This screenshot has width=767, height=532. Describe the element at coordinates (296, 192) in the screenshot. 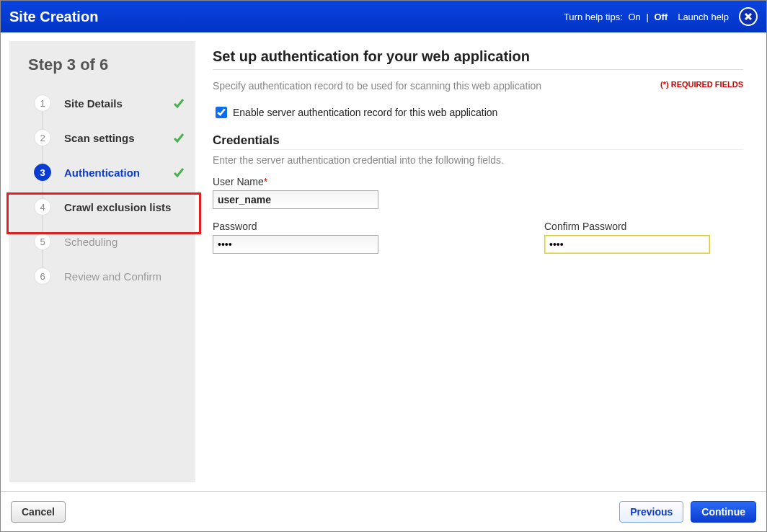

I see `username-field-group: User Name*` at that location.